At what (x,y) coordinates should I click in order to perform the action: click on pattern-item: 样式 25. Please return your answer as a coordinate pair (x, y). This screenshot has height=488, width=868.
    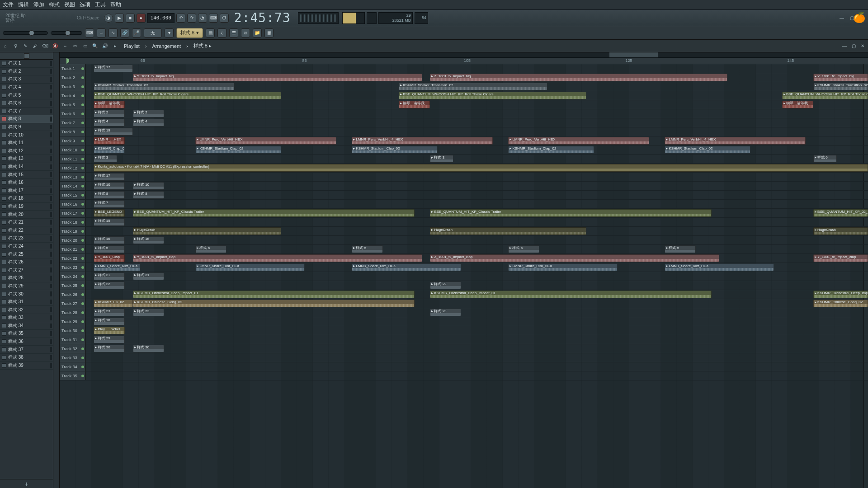
    Looking at the image, I should click on (26, 254).